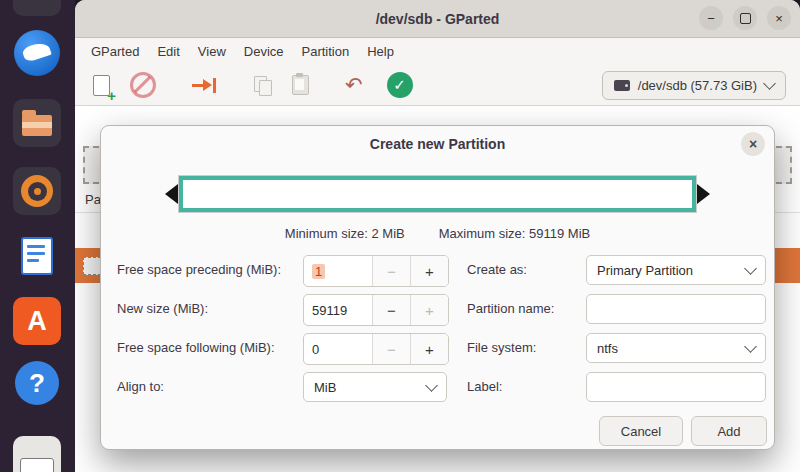 Image resolution: width=800 pixels, height=472 pixels. What do you see at coordinates (92, 266) in the screenshot?
I see `unallocated-swatch-icon` at bounding box center [92, 266].